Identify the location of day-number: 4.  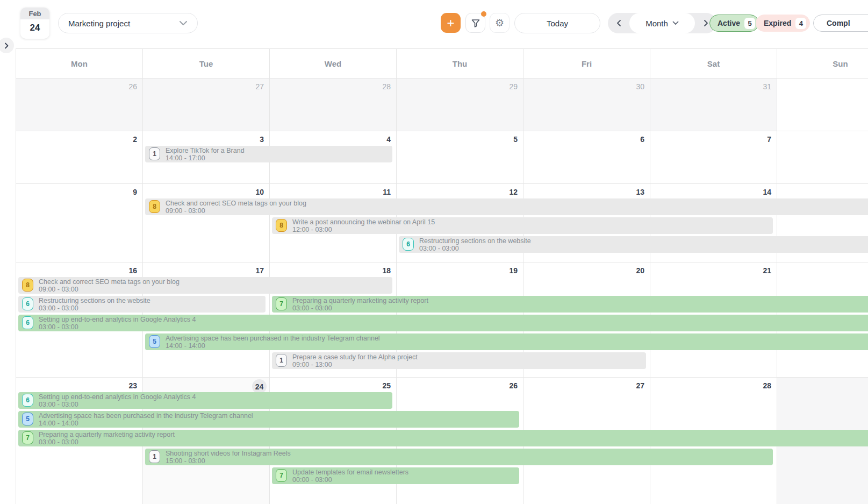
(389, 139).